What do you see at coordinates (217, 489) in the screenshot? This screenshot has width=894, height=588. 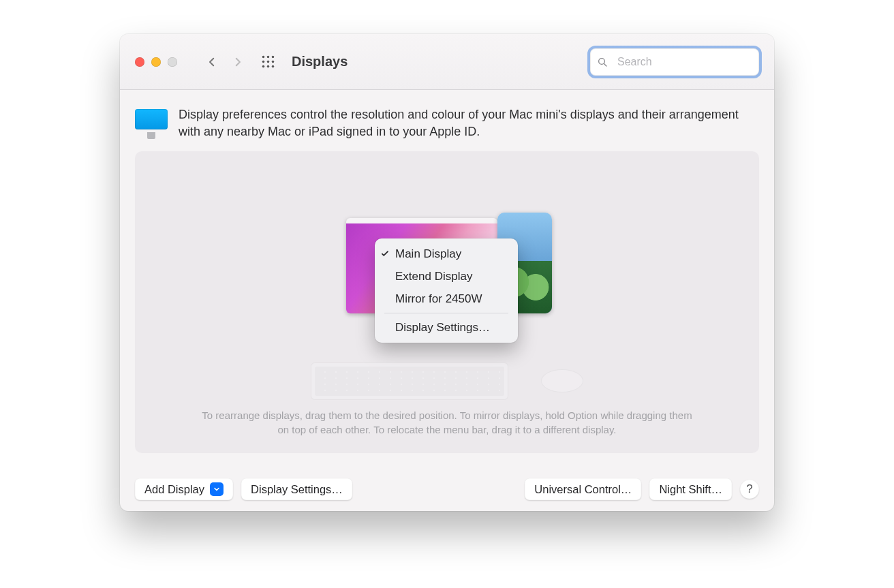 I see `add-display-disclosure` at bounding box center [217, 489].